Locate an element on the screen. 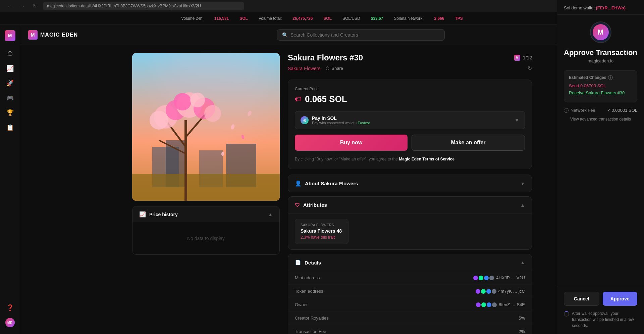 The image size is (644, 334). share-button: ⬡ Share is located at coordinates (334, 68).